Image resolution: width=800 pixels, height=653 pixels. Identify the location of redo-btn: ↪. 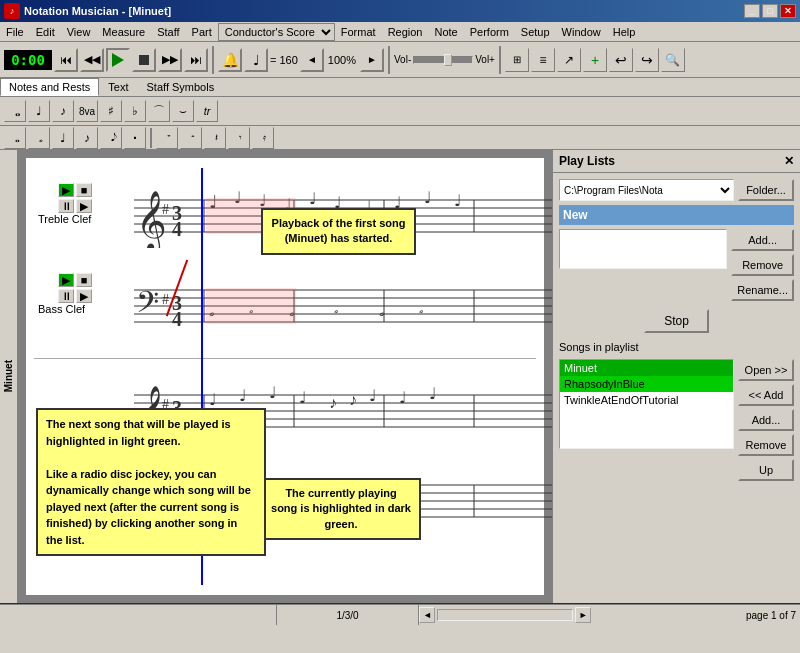
(647, 60).